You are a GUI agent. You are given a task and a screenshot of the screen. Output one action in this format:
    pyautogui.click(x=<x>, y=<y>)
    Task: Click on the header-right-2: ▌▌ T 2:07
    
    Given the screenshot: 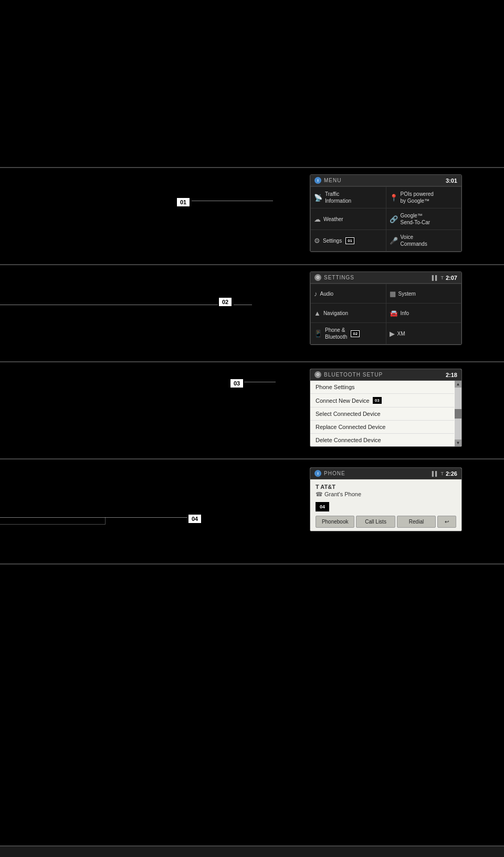 What is the action you would take?
    pyautogui.click(x=445, y=278)
    